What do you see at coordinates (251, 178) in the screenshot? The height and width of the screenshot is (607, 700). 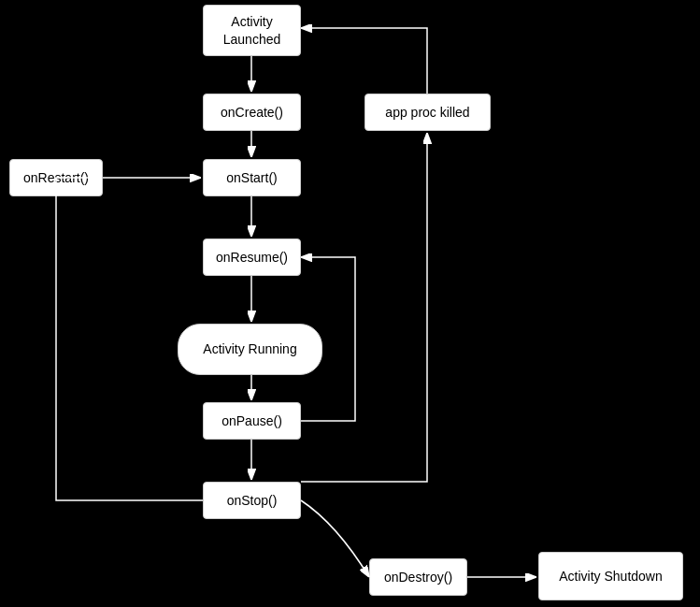 I see `on-start-label: onStart()` at bounding box center [251, 178].